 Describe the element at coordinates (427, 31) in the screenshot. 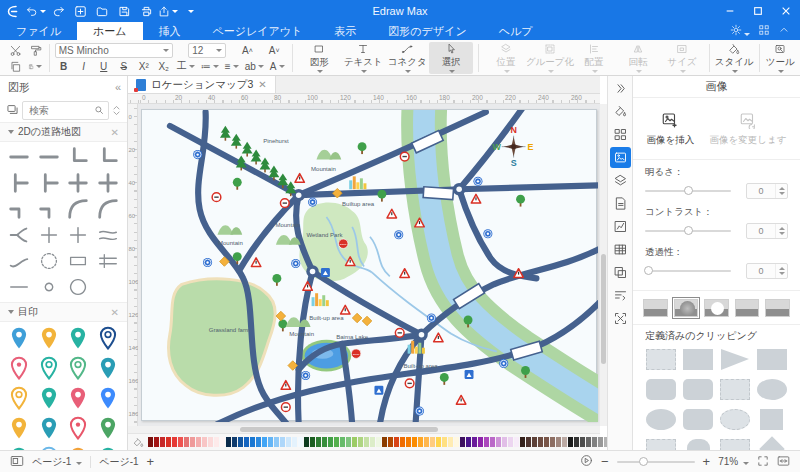

I see `menu-tab-図形のデザイン: 図形のデザイン` at that location.